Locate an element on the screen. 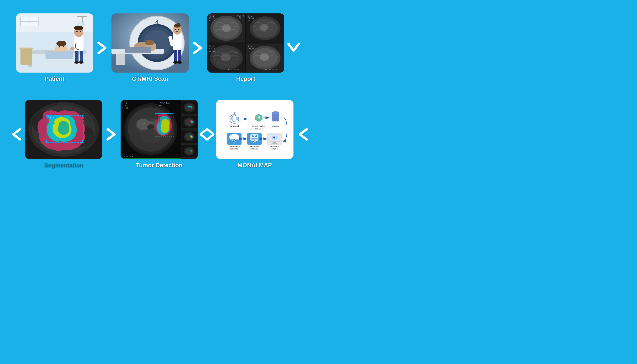  svg-text: 4 is located at coordinates (157, 22).